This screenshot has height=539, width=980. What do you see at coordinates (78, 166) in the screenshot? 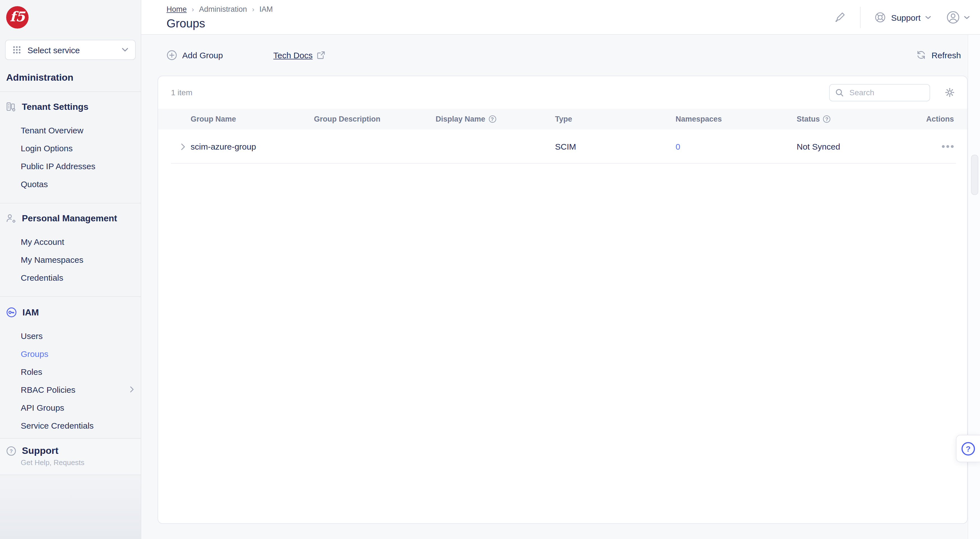
I see `sidebar-item-label: Public IP Addresses` at bounding box center [78, 166].